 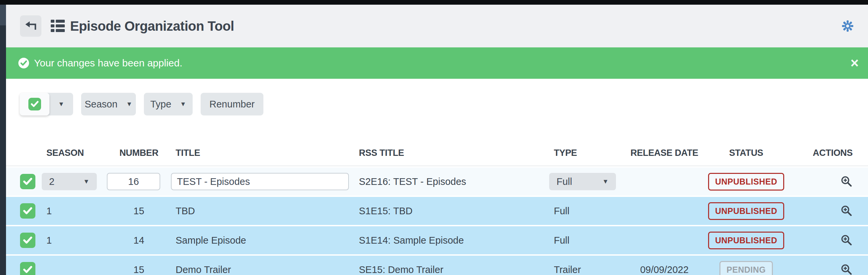 I want to click on renumber-button-label: Renumber, so click(x=232, y=104).